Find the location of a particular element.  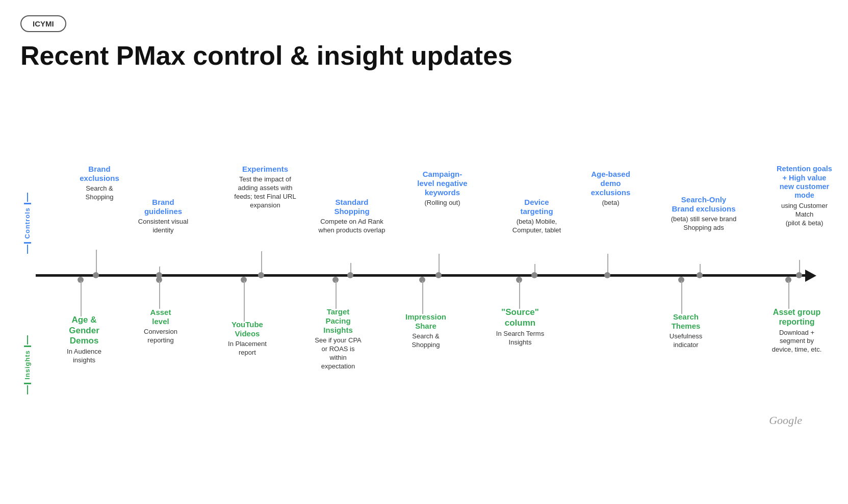

search-only-brand-dot is located at coordinates (700, 275).